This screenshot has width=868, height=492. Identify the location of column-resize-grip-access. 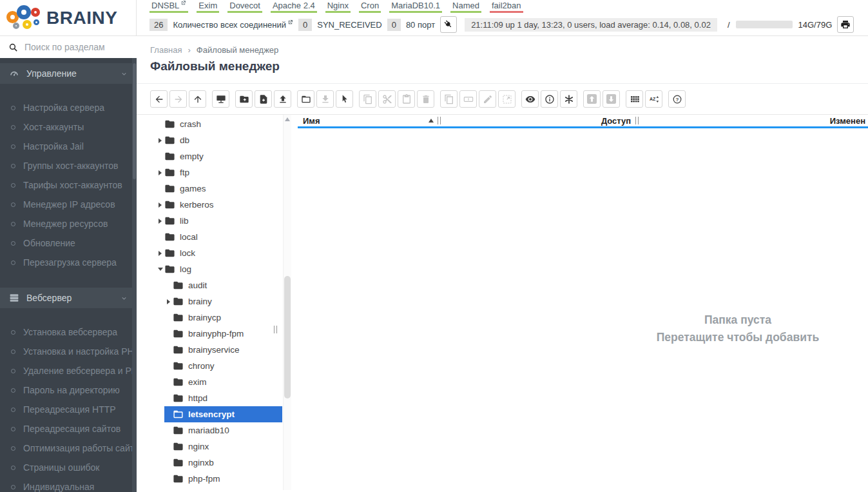
(637, 121).